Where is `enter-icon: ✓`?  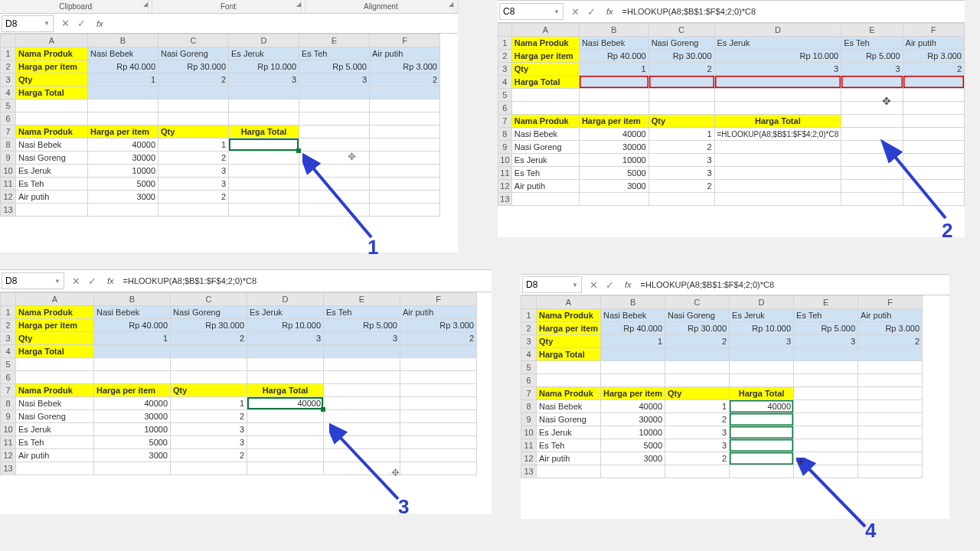
enter-icon: ✓ is located at coordinates (591, 12).